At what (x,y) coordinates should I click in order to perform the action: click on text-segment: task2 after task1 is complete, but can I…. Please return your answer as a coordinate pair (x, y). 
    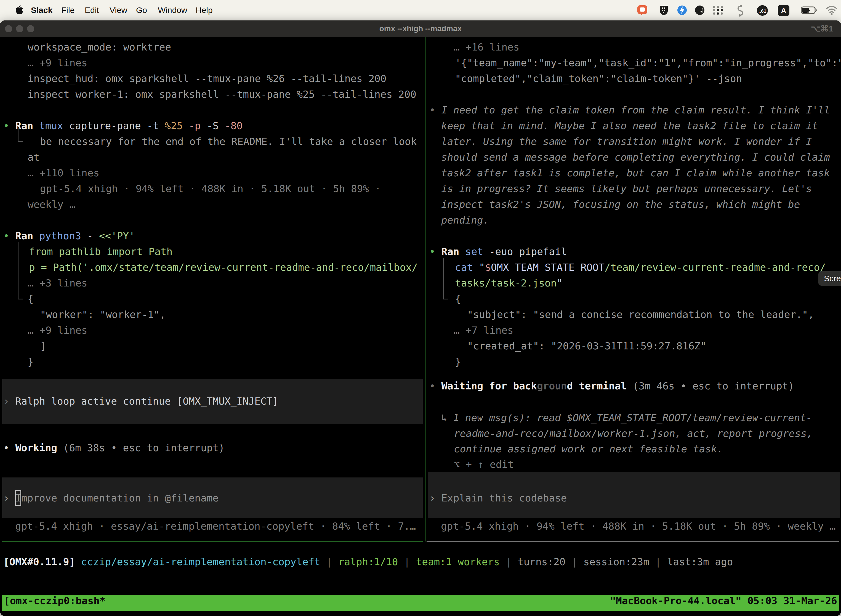
    Looking at the image, I should click on (636, 173).